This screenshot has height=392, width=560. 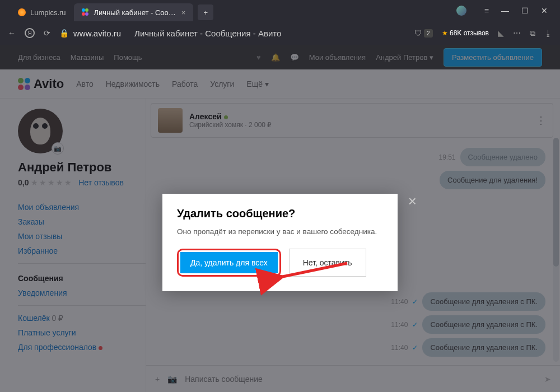 What do you see at coordinates (501, 33) in the screenshot?
I see `bookmark-icon: ◣` at bounding box center [501, 33].